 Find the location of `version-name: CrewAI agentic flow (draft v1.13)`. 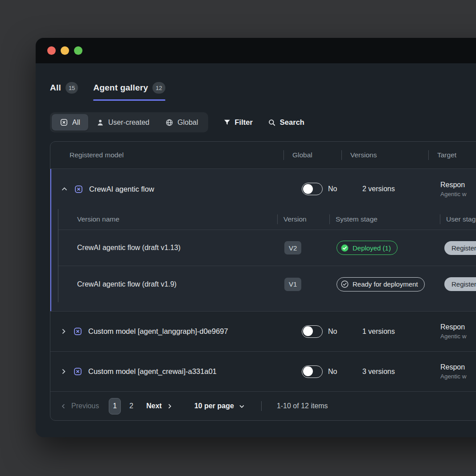

version-name: CrewAI agentic flow (draft v1.13) is located at coordinates (168, 248).